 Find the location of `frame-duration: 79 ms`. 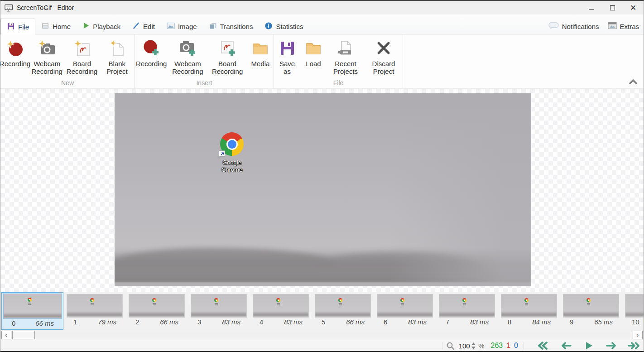

frame-duration: 79 ms is located at coordinates (107, 322).